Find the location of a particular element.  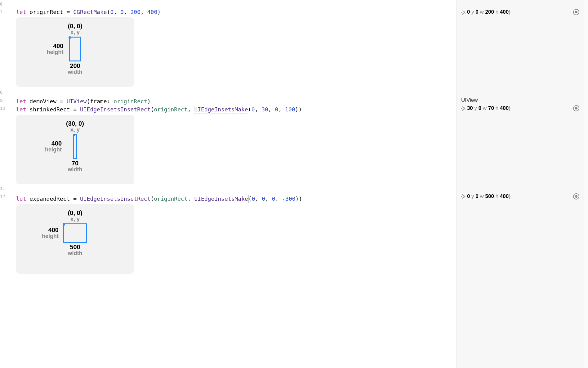

line-number: 12 is located at coordinates (2, 196).